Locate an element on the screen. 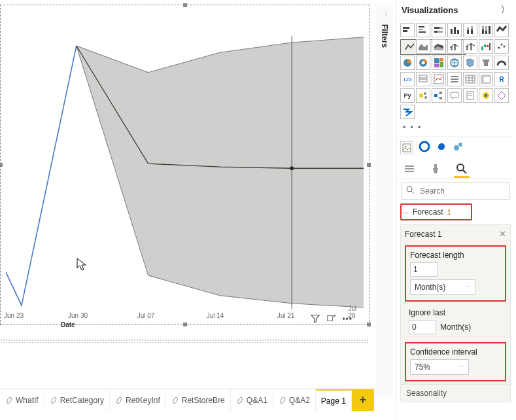 This screenshot has width=516, height=420. viz-r-icon: R is located at coordinates (502, 79).